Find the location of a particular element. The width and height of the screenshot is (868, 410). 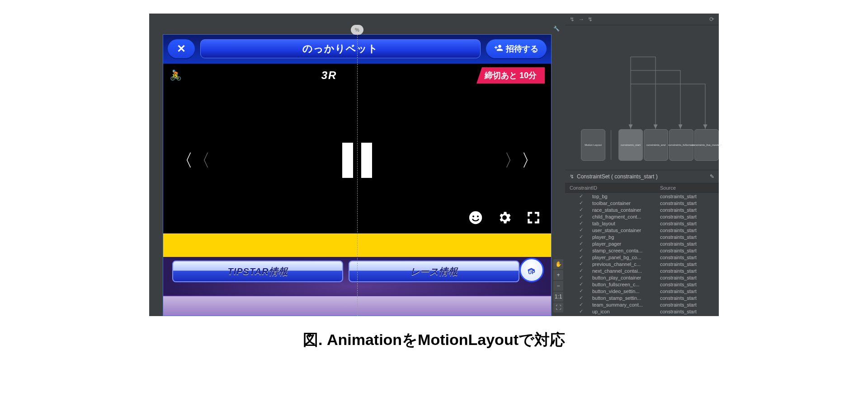

constraint-id: button_stamp_settin... is located at coordinates (626, 298).